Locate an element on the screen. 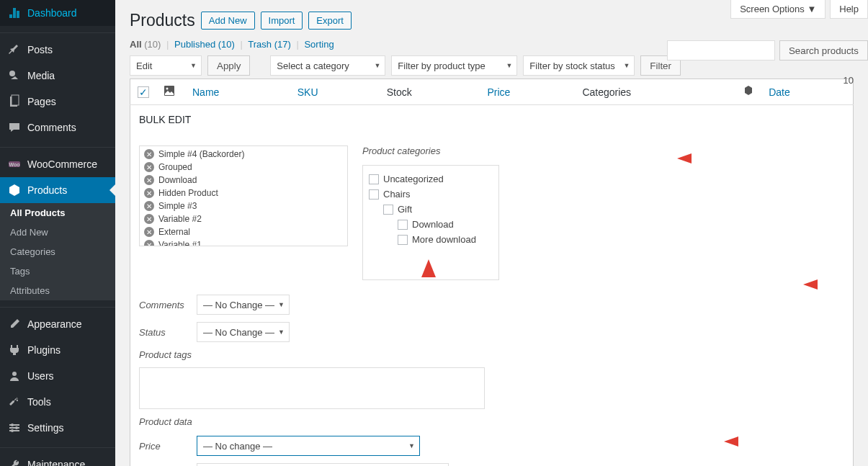  maintenance-icon is located at coordinates (14, 462).